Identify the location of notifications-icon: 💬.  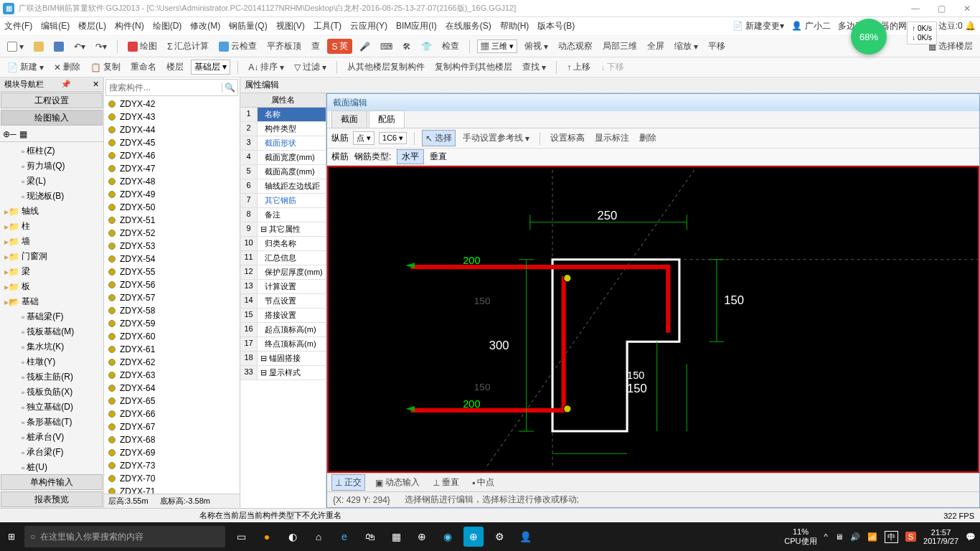
(971, 537).